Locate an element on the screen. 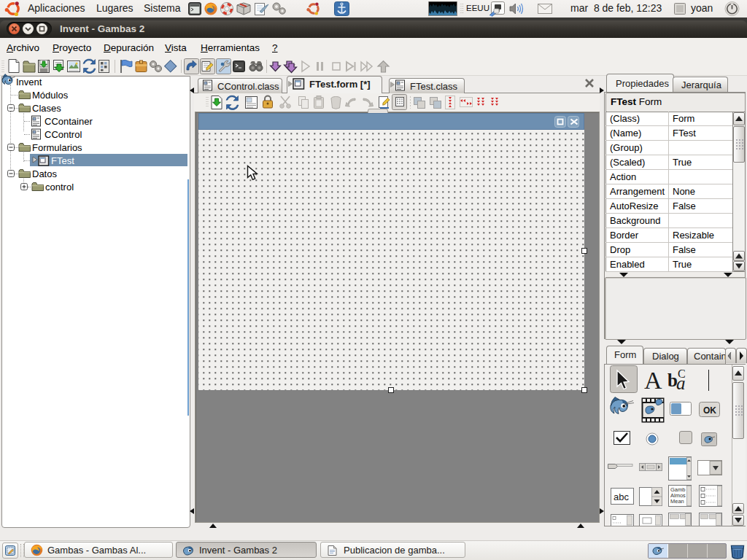 The width and height of the screenshot is (747, 560). svg-text: Mean is located at coordinates (677, 502).